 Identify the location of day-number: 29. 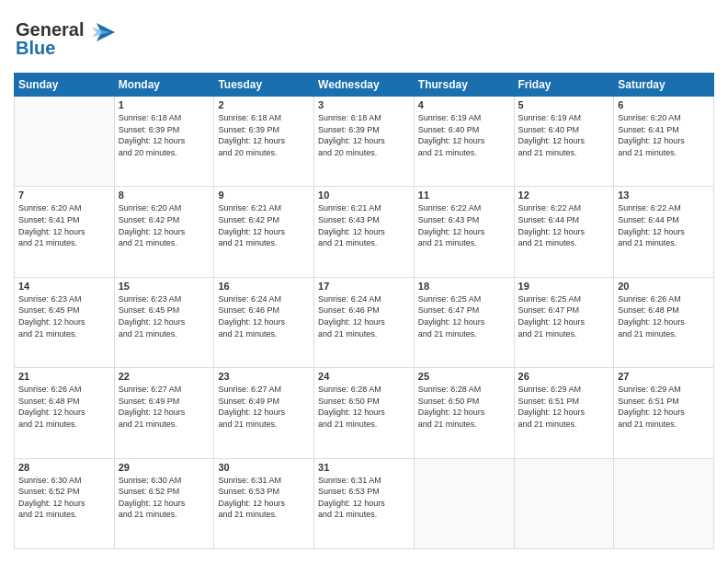
(165, 467).